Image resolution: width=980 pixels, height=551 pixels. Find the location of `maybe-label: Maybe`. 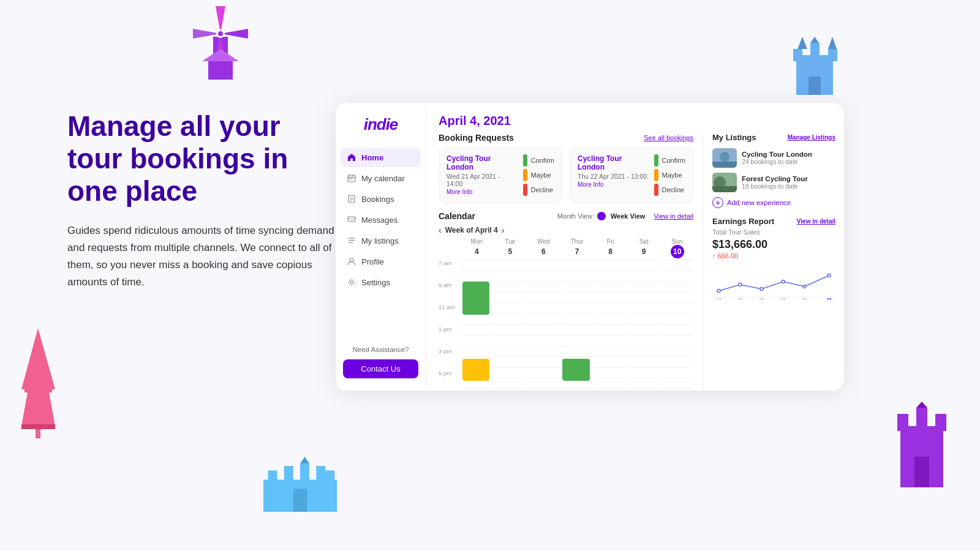

maybe-label: Maybe is located at coordinates (540, 175).